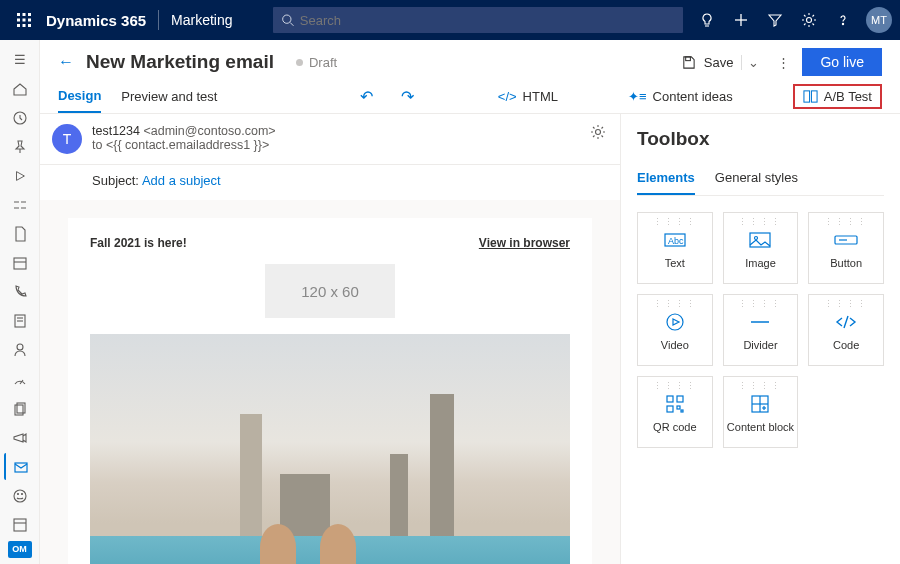  I want to click on header-settings-icon, so click(598, 132).